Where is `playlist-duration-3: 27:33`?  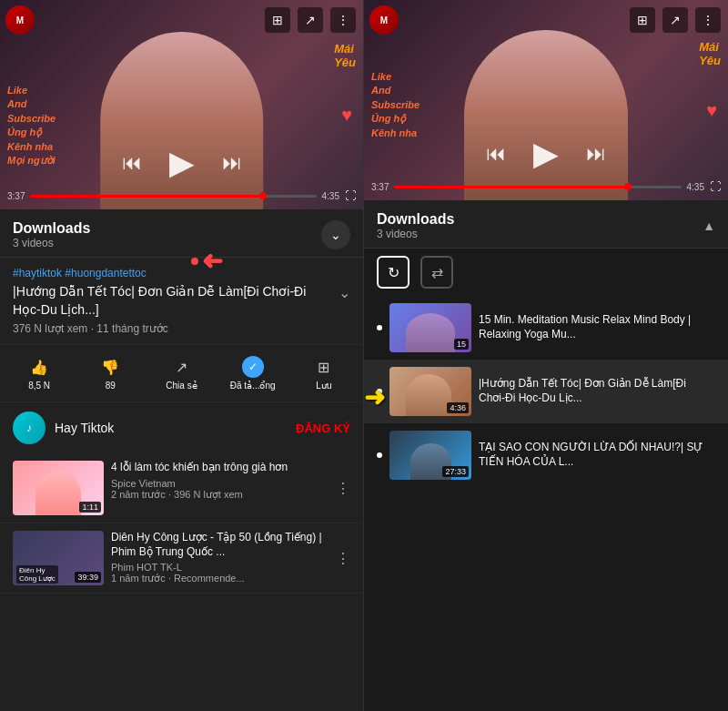 playlist-duration-3: 27:33 is located at coordinates (455, 472).